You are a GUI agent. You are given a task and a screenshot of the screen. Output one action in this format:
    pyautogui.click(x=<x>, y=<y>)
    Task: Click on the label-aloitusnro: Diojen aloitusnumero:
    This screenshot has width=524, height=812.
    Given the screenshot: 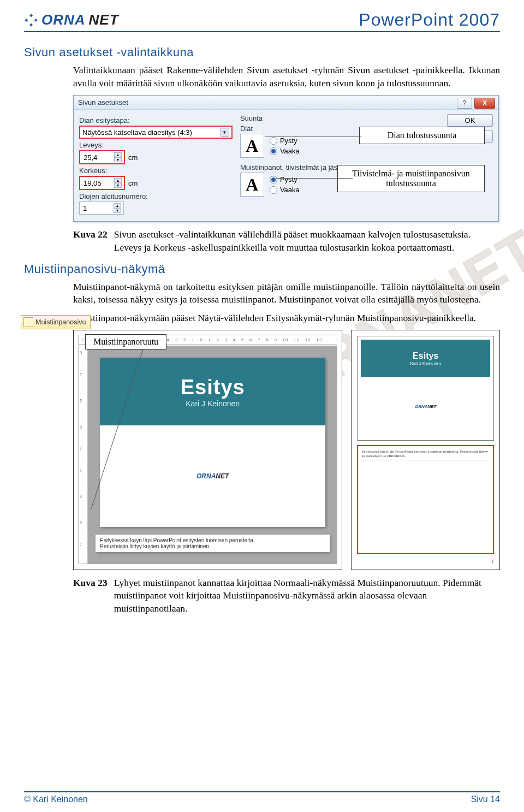 What is the action you would take?
    pyautogui.click(x=156, y=197)
    